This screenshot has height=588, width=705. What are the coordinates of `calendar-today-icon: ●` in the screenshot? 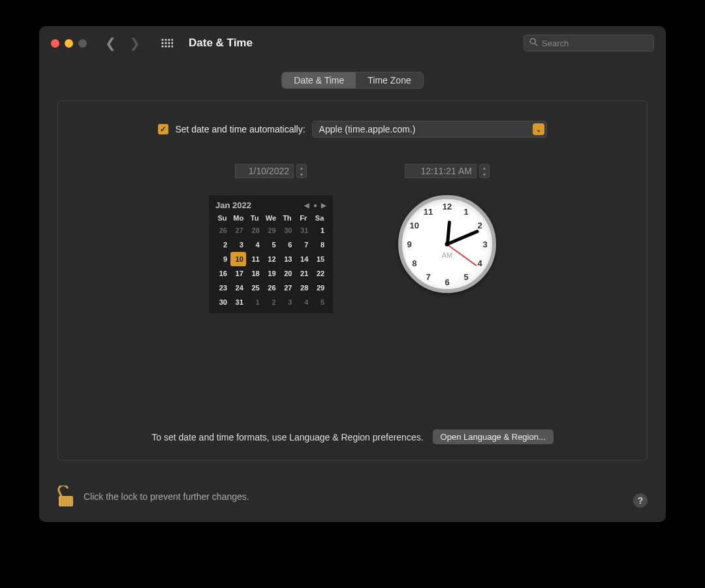 It's located at (315, 205).